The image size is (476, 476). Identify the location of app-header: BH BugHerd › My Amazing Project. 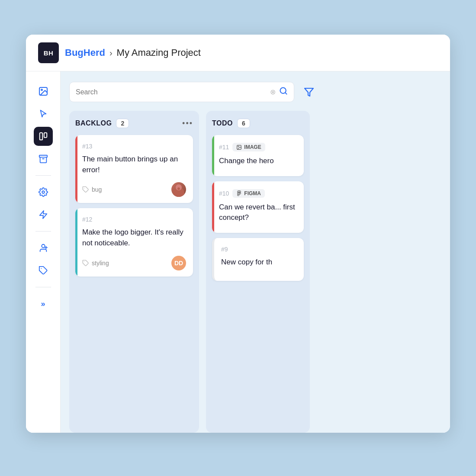
(238, 53).